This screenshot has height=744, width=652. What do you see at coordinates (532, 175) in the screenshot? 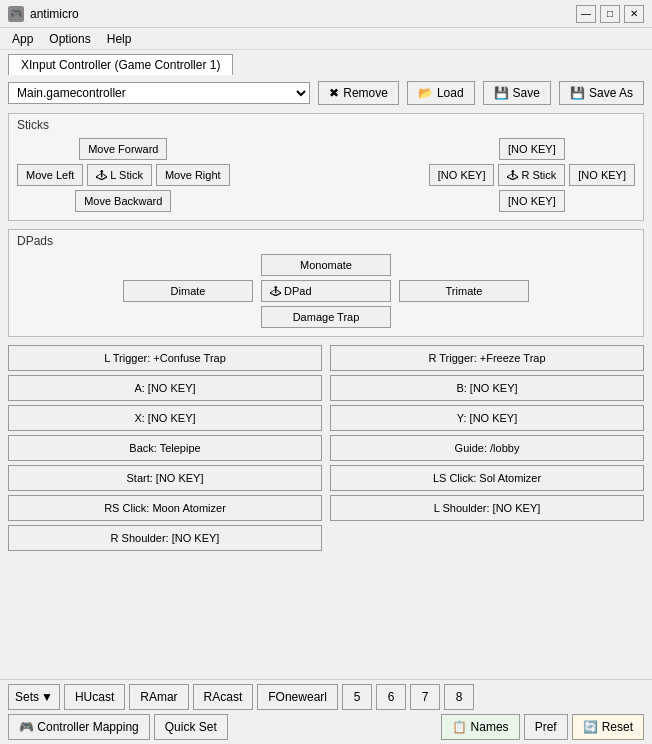
I see `rstick-center-btn: 🕹 R Stick` at bounding box center [532, 175].